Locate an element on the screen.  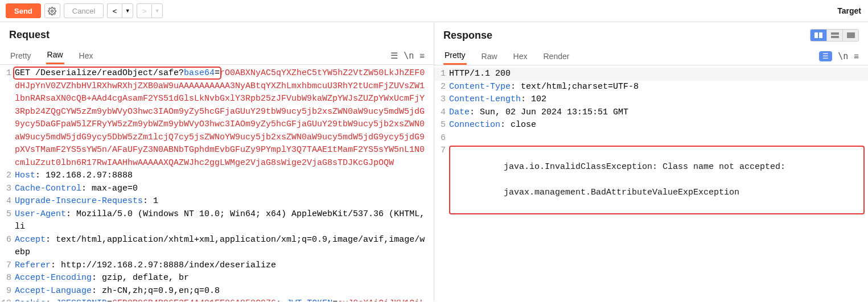
response-tab-row: Pretty Raw Hex Render ☰ \n ≡ is located at coordinates (651, 53).